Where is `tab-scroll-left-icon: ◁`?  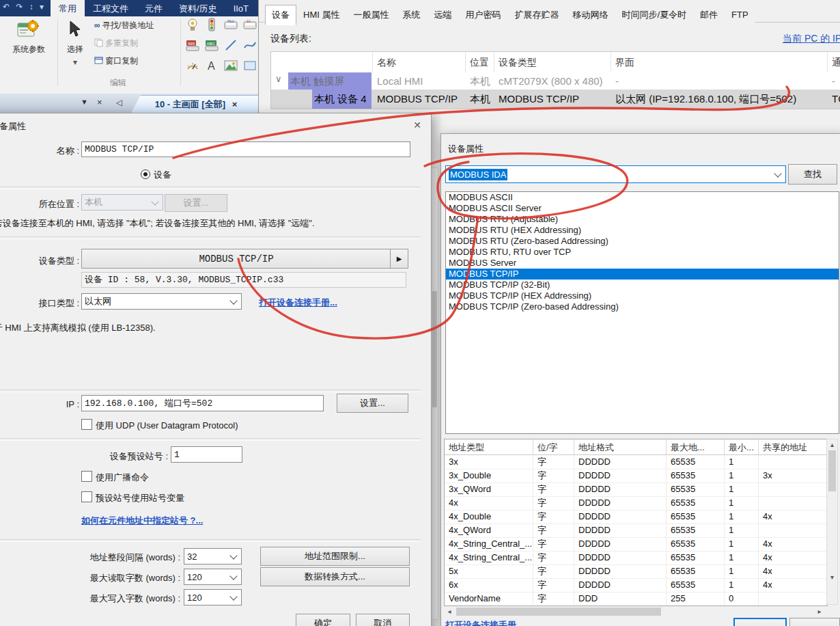
tab-scroll-left-icon: ◁ is located at coordinates (119, 103).